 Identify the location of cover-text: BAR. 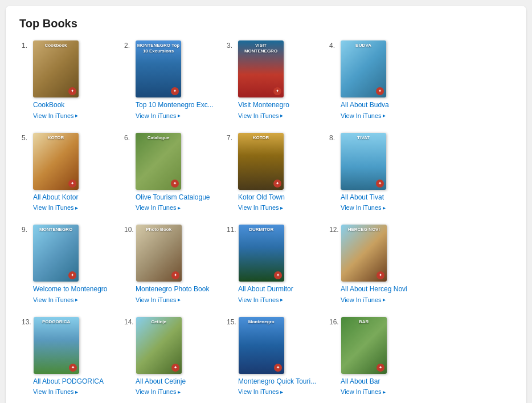
(364, 322).